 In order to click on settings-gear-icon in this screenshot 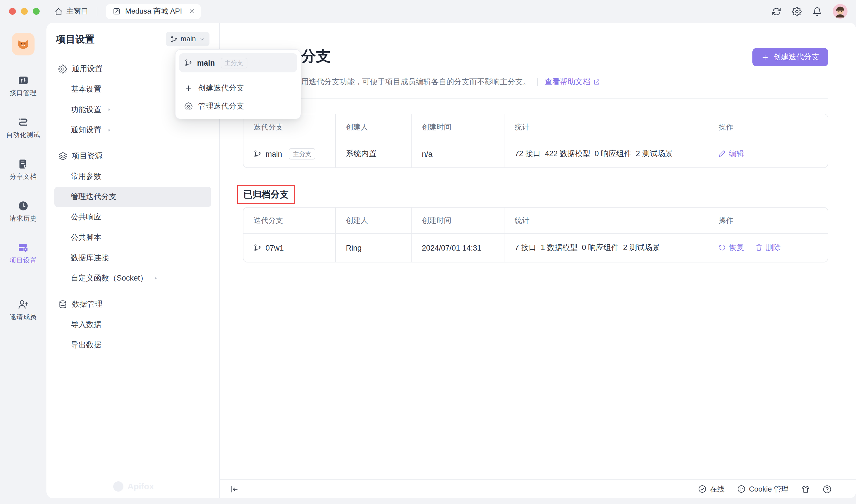, I will do `click(797, 11)`.